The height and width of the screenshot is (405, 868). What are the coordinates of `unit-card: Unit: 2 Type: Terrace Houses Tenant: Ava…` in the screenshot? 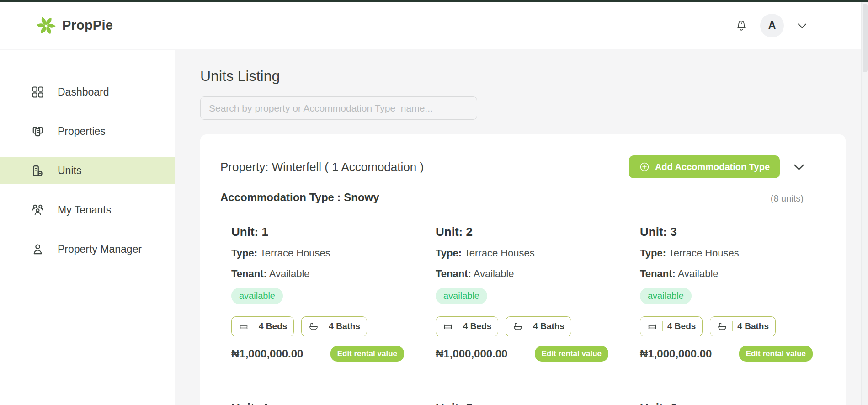 It's located at (522, 293).